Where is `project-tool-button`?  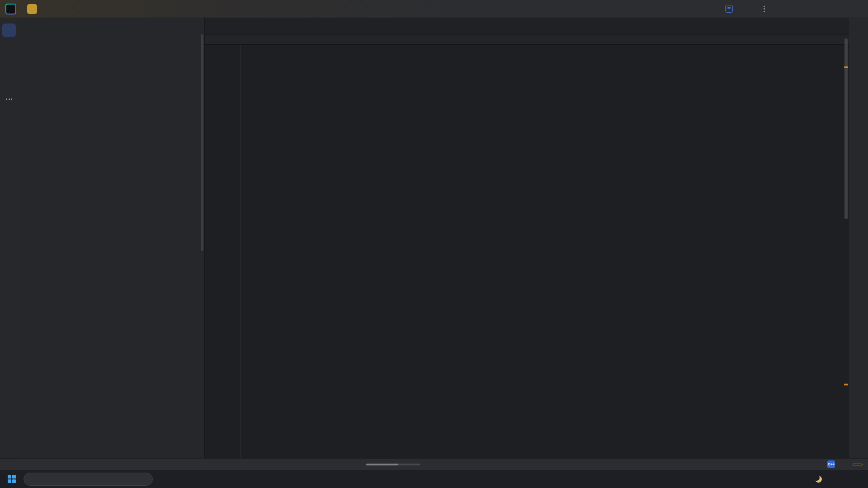 project-tool-button is located at coordinates (9, 30).